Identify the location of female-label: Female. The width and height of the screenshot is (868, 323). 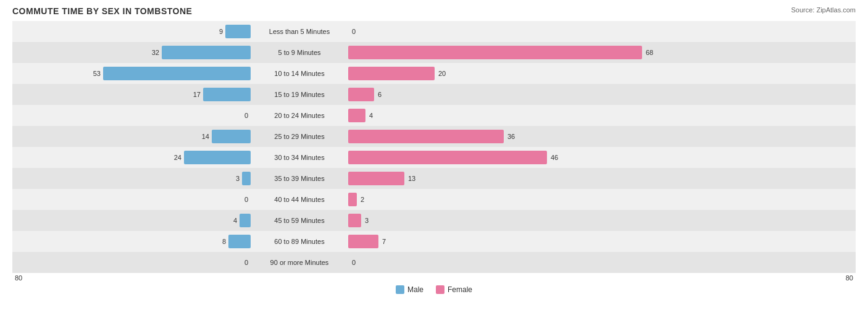
(460, 290).